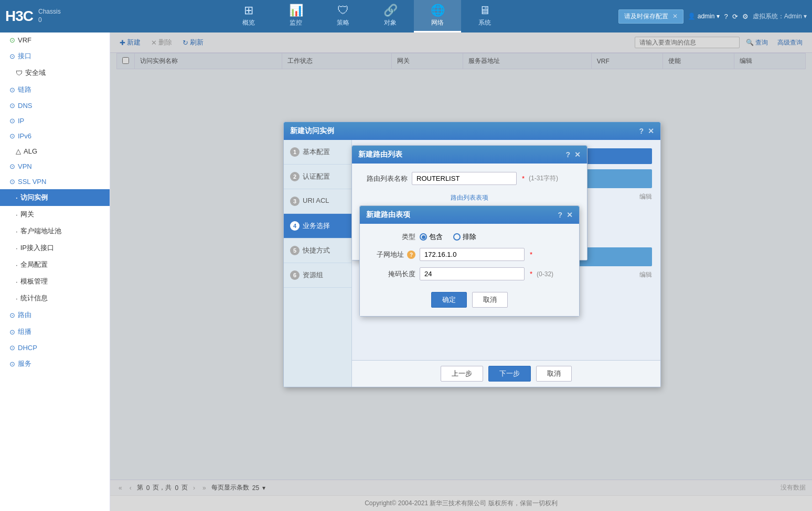 The width and height of the screenshot is (812, 511). What do you see at coordinates (343, 23) in the screenshot?
I see `nav-label-policy: 策略` at bounding box center [343, 23].